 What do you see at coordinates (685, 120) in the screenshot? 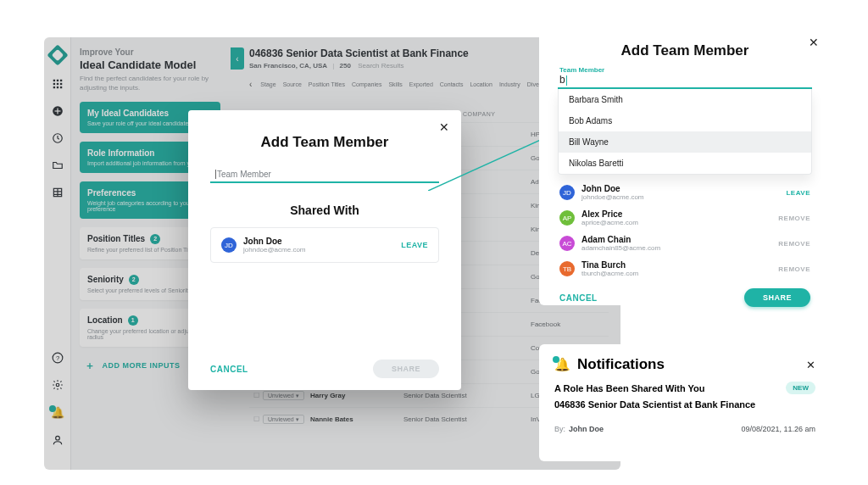
I see `autocomplete-option: Bob Adams` at bounding box center [685, 120].